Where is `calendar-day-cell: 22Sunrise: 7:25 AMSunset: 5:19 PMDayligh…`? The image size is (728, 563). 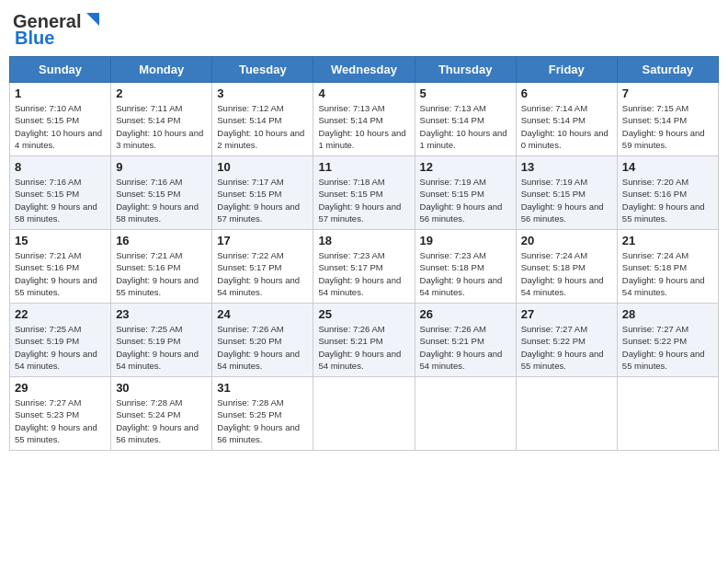
calendar-day-cell: 22Sunrise: 7:25 AMSunset: 5:19 PMDayligh… is located at coordinates (61, 340).